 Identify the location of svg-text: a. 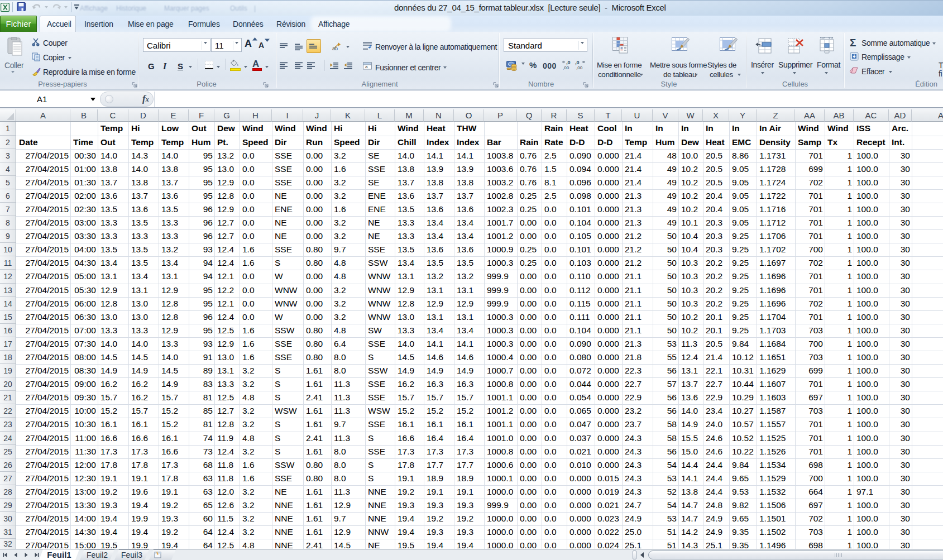
(366, 67).